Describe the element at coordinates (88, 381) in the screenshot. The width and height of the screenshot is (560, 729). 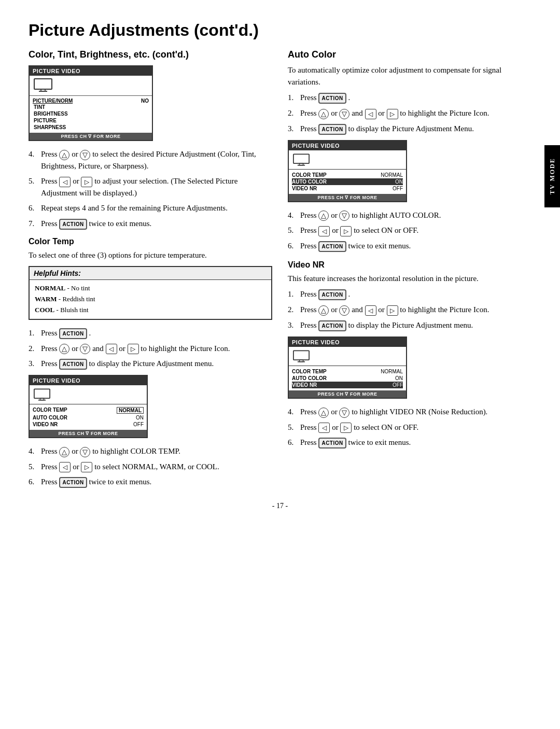
I see `screen2-title: PICTURE VIDEO` at that location.